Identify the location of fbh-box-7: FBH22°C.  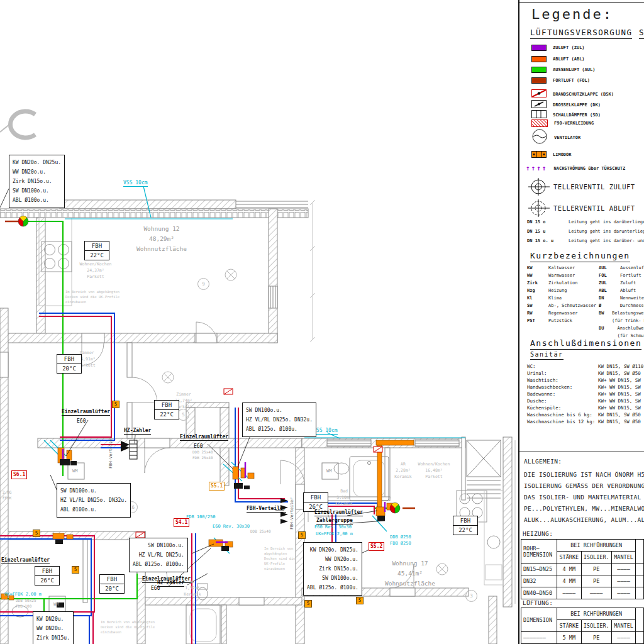
(465, 526).